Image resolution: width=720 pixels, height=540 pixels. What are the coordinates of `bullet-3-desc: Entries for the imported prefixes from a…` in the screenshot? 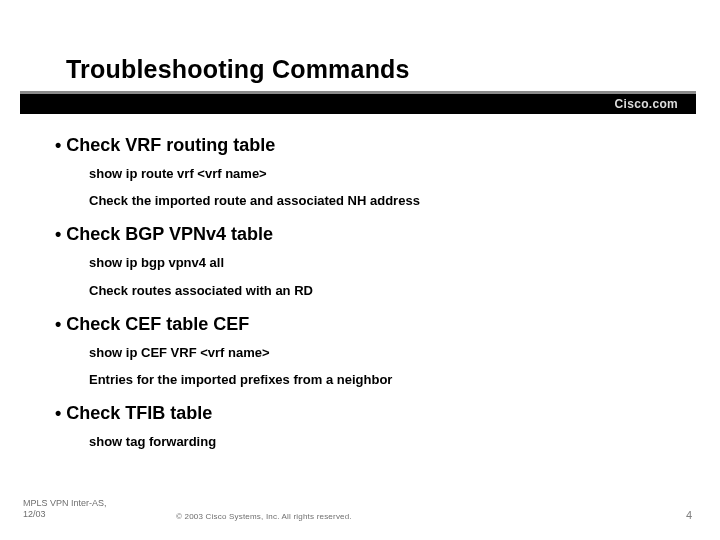 It's located at (384, 380).